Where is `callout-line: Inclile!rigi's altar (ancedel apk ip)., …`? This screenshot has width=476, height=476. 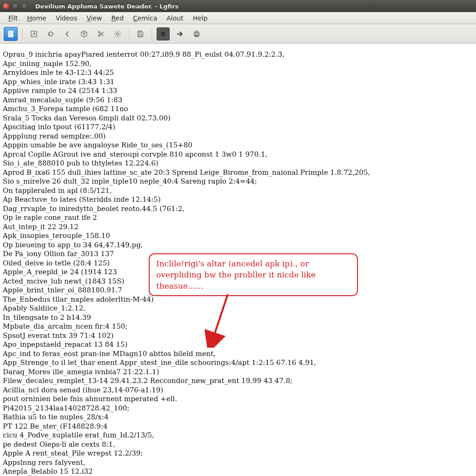 callout-line: Inclile!rigi's altar (ancedel apk ip)., … is located at coordinates (253, 264).